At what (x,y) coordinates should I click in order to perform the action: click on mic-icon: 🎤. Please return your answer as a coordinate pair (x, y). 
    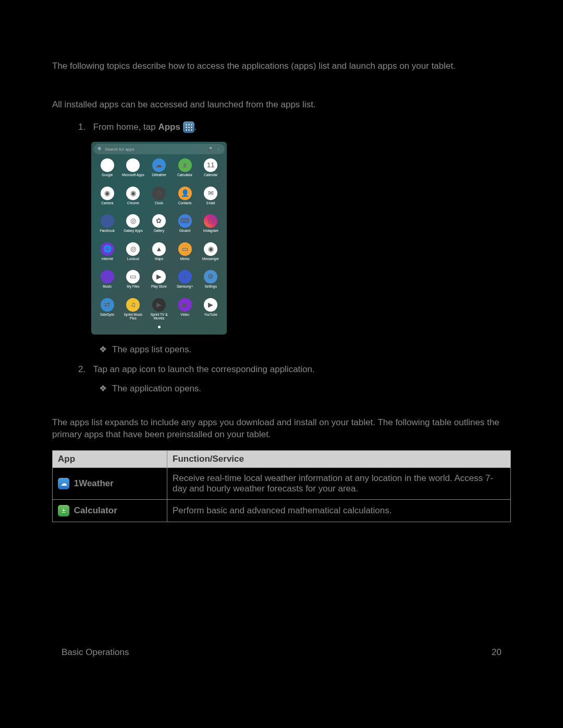
    Looking at the image, I should click on (210, 149).